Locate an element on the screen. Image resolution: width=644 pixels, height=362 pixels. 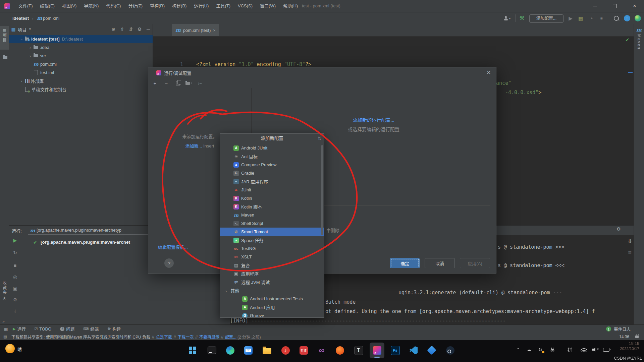
collapse-all-icon: ⇵ is located at coordinates (131, 29).